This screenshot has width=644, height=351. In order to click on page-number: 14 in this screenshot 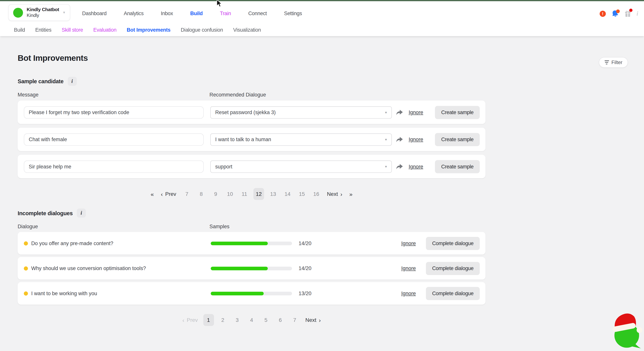, I will do `click(288, 194)`.